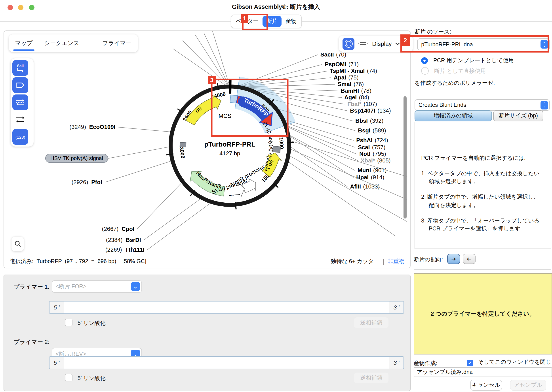  I want to click on enzyme-label: HpaI(914), so click(370, 177).